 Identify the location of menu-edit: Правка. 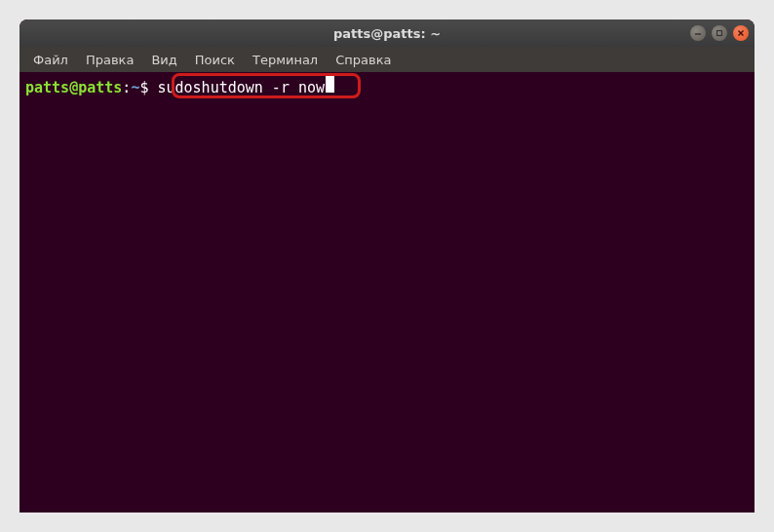
(109, 60).